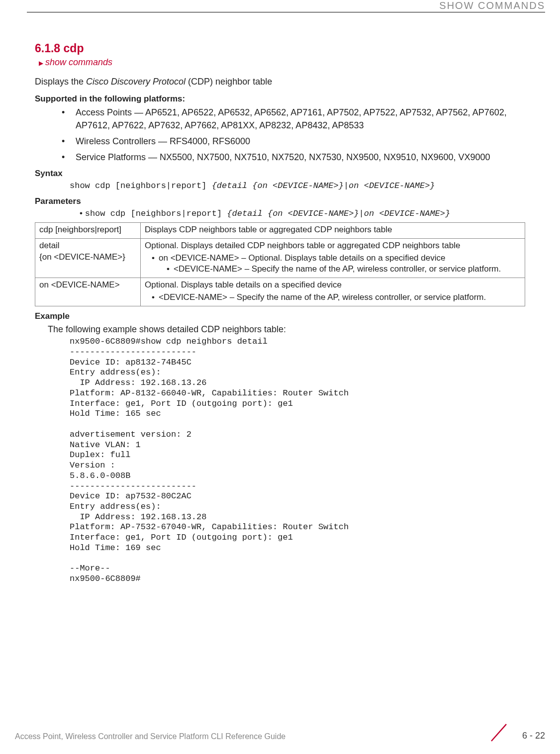  What do you see at coordinates (534, 736) in the screenshot?
I see `footer-page-number: 6 - 22` at bounding box center [534, 736].